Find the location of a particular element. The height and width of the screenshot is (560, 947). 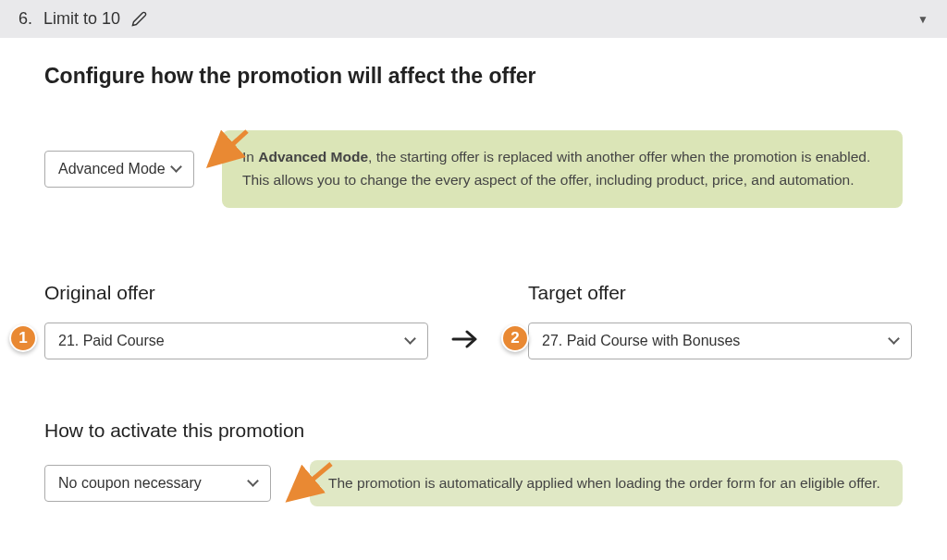

activation-select-value: No coupon necessary is located at coordinates (129, 483).